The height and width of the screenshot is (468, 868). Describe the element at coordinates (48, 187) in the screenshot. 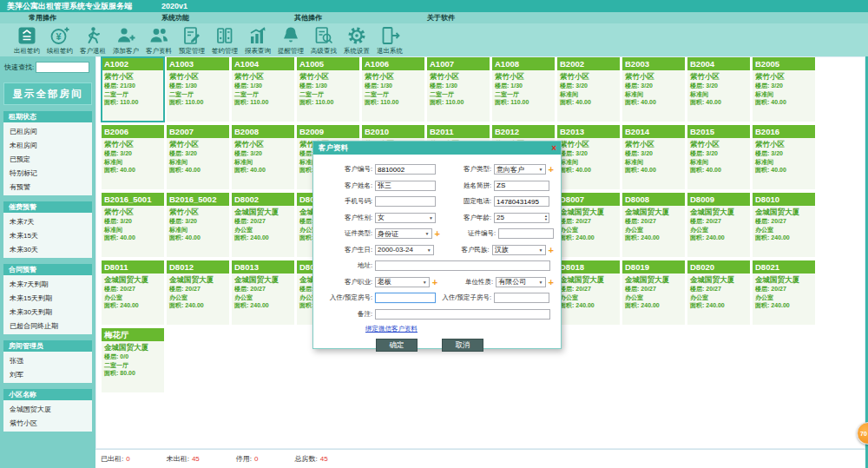

I see `sidebar-item: 有预警` at that location.